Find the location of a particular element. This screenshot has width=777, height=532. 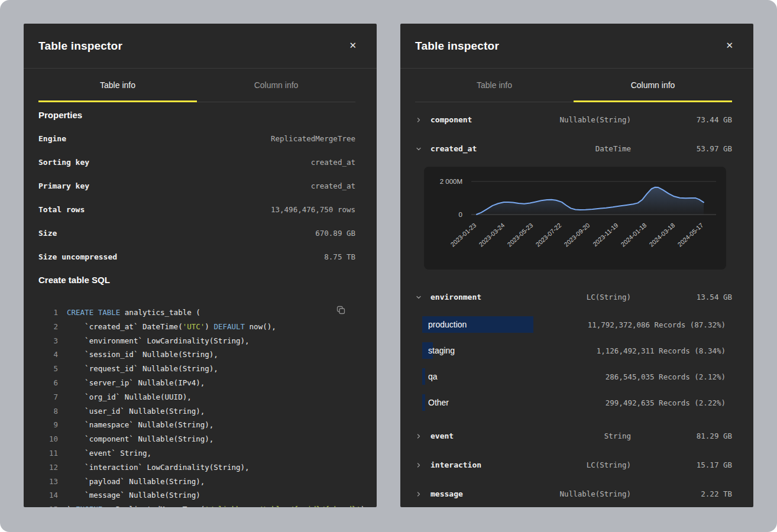

property-label: Size is located at coordinates (47, 233).